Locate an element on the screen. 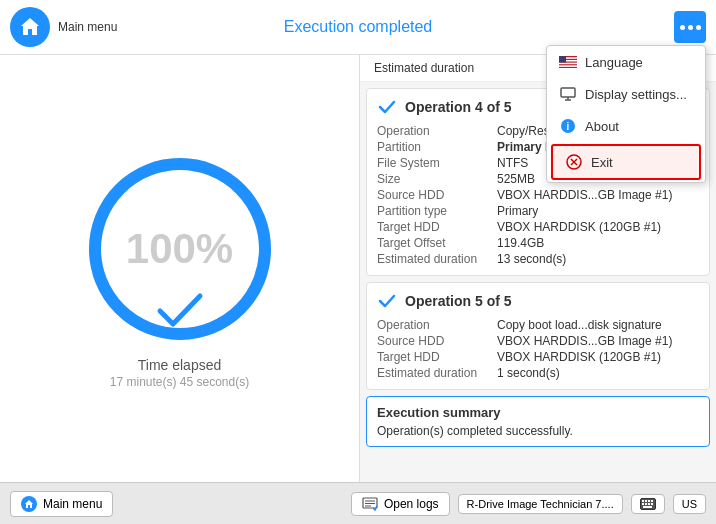 The width and height of the screenshot is (716, 524). table-row: Estimated duration 1 second(s) is located at coordinates (538, 373).